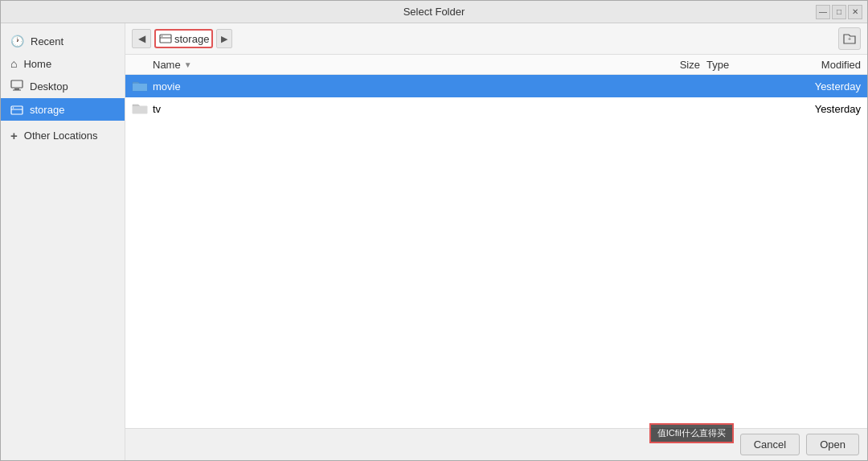 The width and height of the screenshot is (868, 461). I want to click on sidebar: 🕐 Recent ⌂ Home Desktop, so click(63, 241).